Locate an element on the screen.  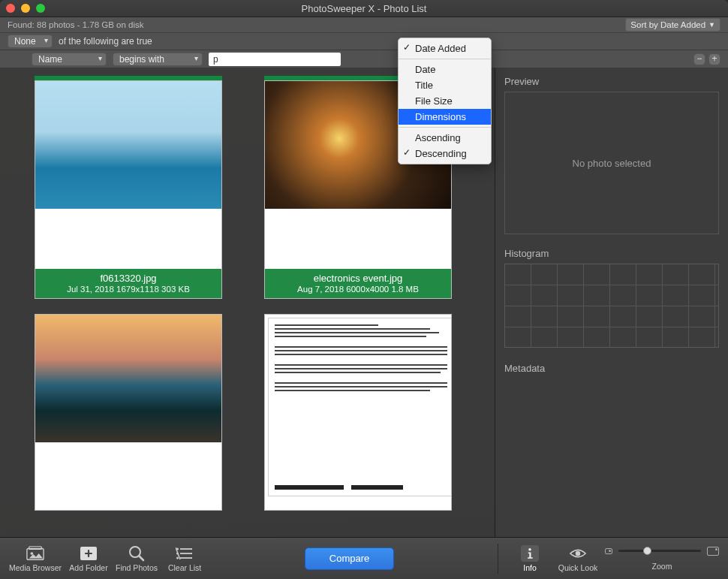
zoom-in-icon is located at coordinates (713, 551).